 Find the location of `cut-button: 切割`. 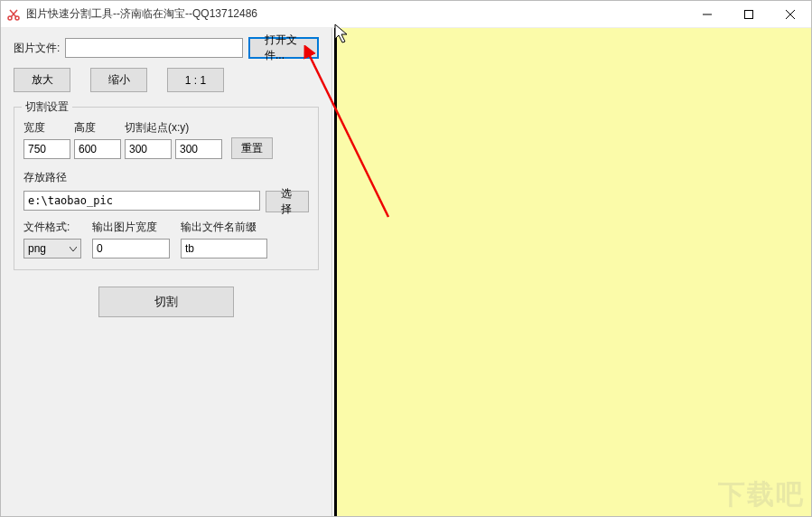

cut-button: 切割 is located at coordinates (166, 302).